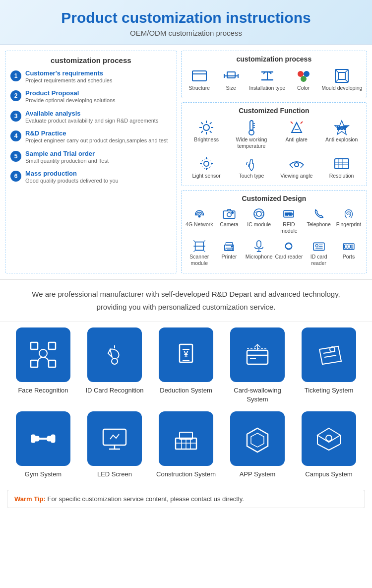 The height and width of the screenshot is (588, 372). I want to click on app-icon-cardswallow, so click(257, 355).